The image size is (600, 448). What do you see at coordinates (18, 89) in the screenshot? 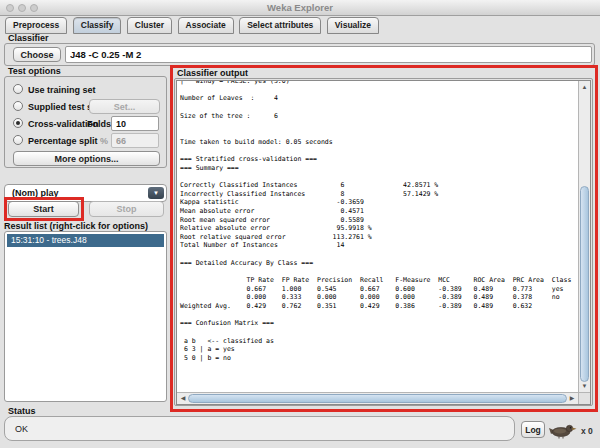
I see `use-training-set-radio` at bounding box center [18, 89].